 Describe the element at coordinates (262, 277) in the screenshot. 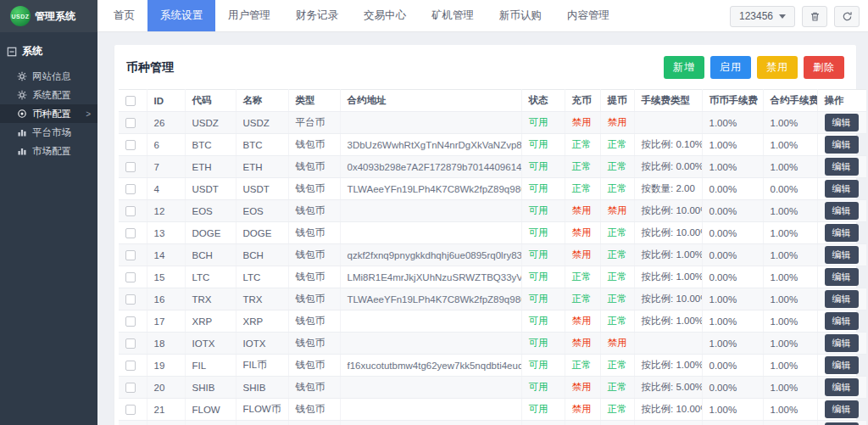

I see `cell-name: LTC` at that location.